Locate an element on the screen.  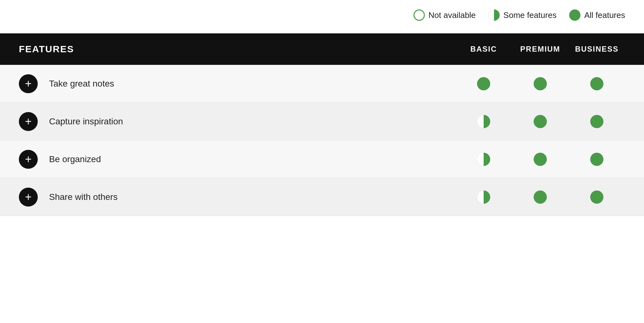
feature-col-business-take-great-notes is located at coordinates (597, 84).